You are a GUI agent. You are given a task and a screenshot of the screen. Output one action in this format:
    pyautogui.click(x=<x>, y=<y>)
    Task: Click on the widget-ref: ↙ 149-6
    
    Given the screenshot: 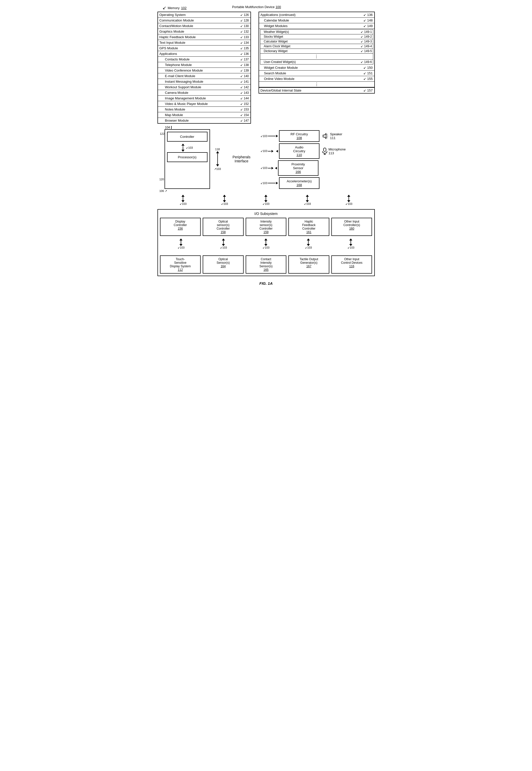 What is the action you would take?
    pyautogui.click(x=366, y=62)
    